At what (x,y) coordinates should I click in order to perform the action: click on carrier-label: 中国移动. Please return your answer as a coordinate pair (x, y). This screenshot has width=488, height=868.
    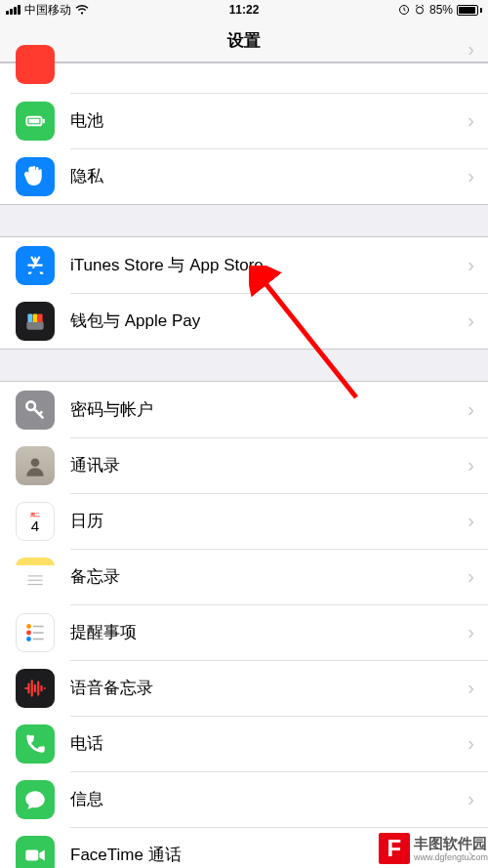
    Looking at the image, I should click on (48, 10).